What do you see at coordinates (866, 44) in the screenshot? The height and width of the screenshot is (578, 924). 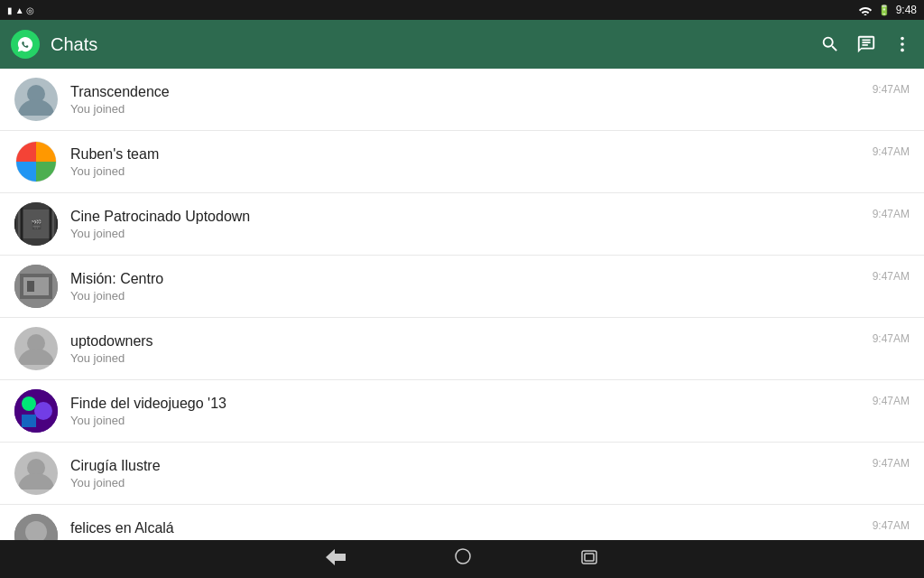 I see `compose-button` at bounding box center [866, 44].